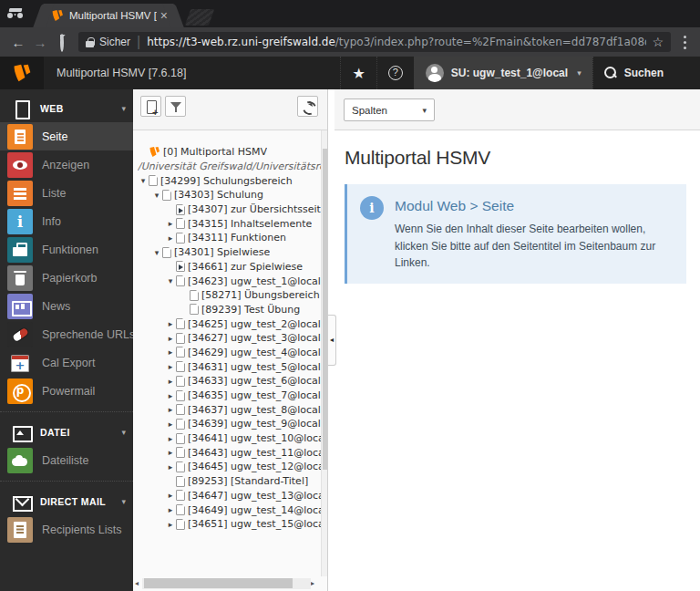 The height and width of the screenshot is (591, 700). What do you see at coordinates (230, 381) in the screenshot?
I see `tree-item: ▸[34633] ugw_test_6@local` at bounding box center [230, 381].